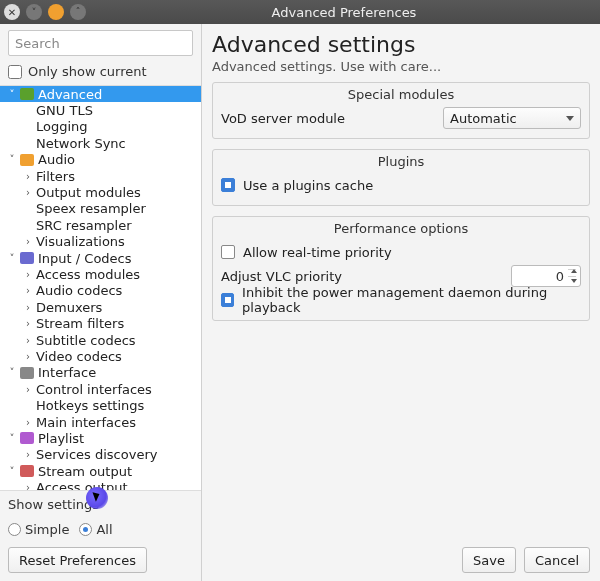  I want to click on page-title: Advanced settings, so click(401, 44).